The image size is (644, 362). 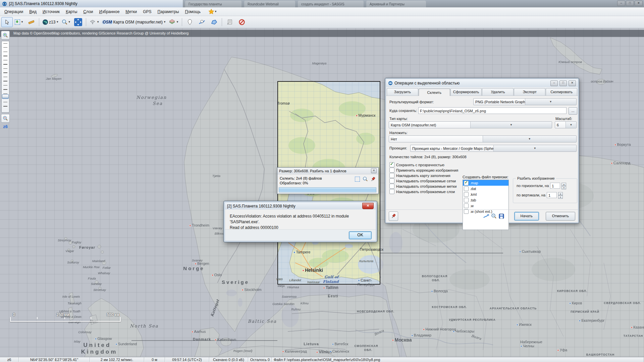 What do you see at coordinates (66, 22) in the screenshot?
I see `search-button: ▼` at bounding box center [66, 22].